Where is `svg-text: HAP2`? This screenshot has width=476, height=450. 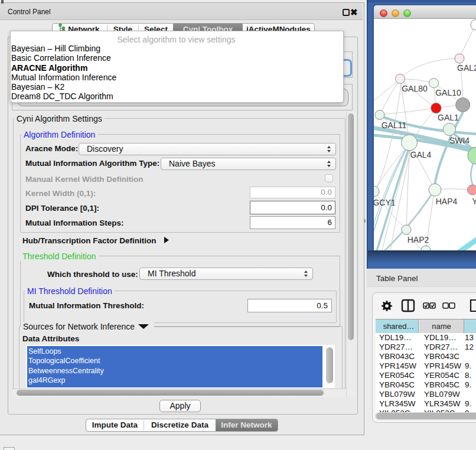 svg-text: HAP2 is located at coordinates (418, 240).